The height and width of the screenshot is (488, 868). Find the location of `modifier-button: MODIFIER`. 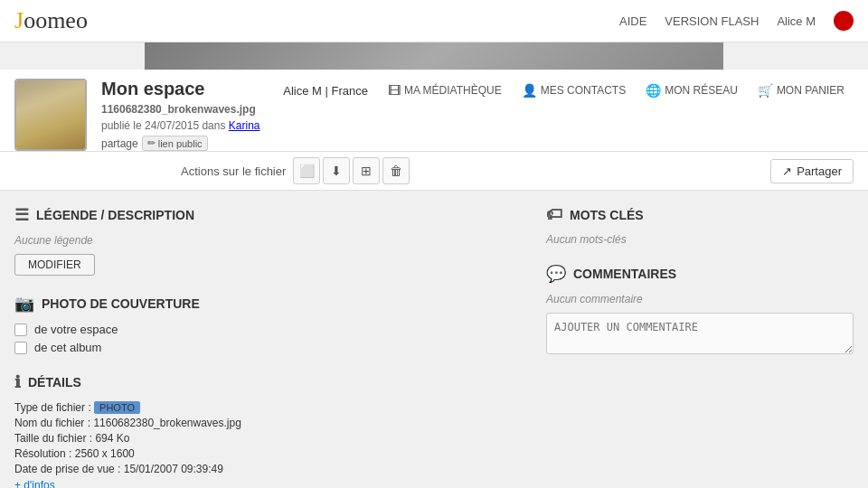

modifier-button: MODIFIER is located at coordinates (54, 265).